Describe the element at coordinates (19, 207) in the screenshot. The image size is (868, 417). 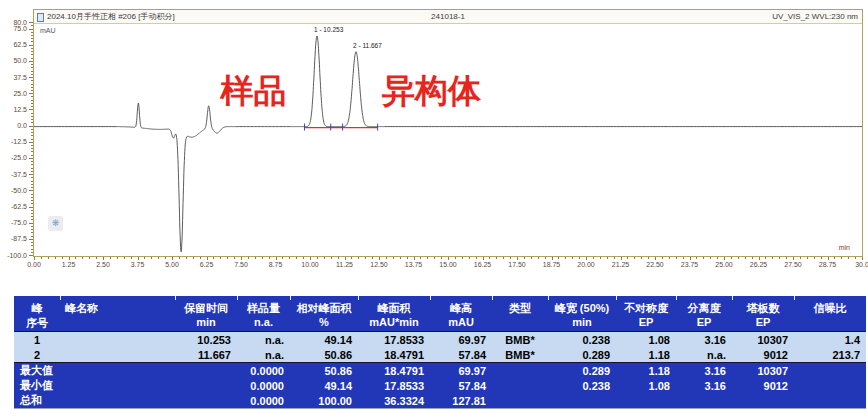
I see `y-tick-label: -62.5` at that location.